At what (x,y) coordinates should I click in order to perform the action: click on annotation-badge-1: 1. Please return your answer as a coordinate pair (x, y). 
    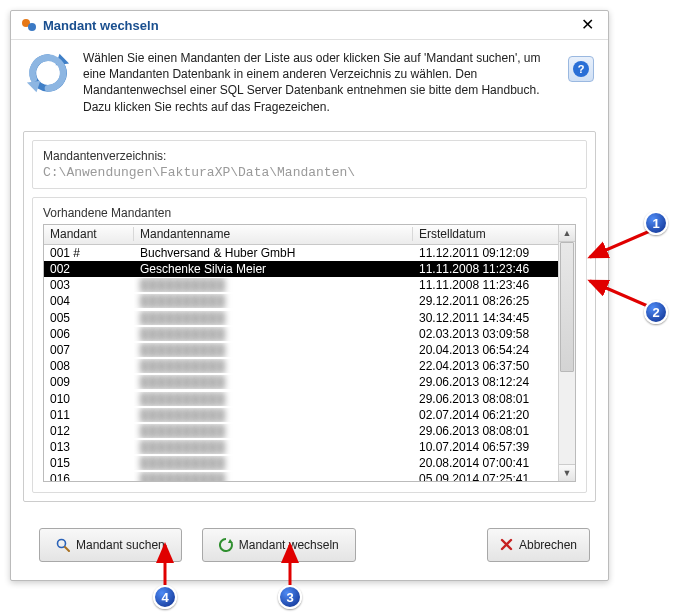
    Looking at the image, I should click on (656, 223).